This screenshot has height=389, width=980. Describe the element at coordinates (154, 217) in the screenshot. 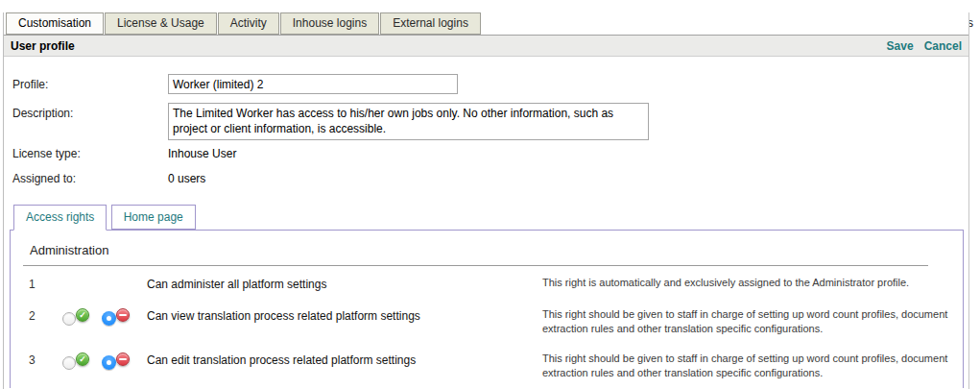

I see `tab-home-page: Home page` at that location.